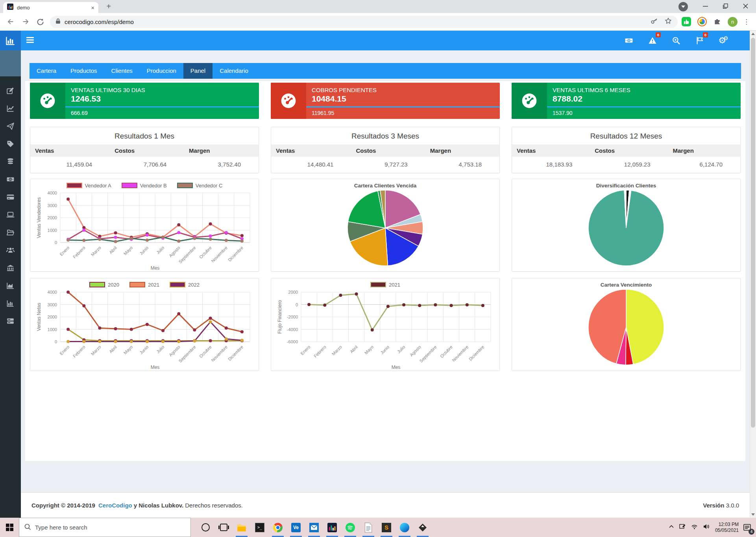 The width and height of the screenshot is (756, 537). What do you see at coordinates (700, 41) in the screenshot?
I see `flag-icon: 0` at bounding box center [700, 41].